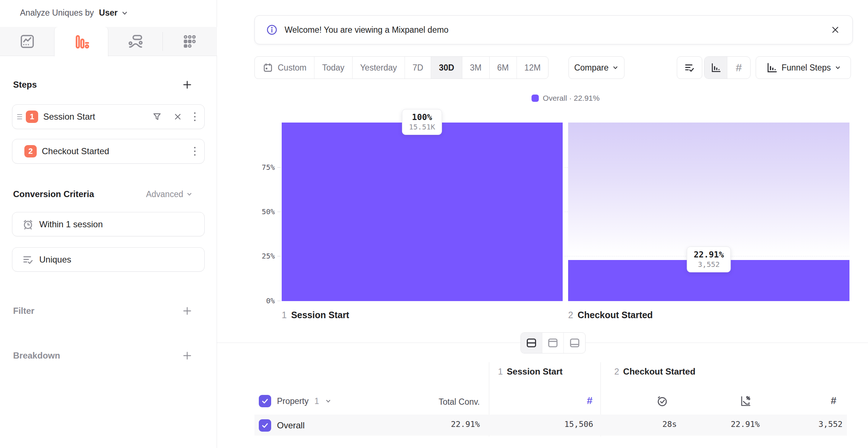 This screenshot has height=448, width=868. Describe the element at coordinates (169, 194) in the screenshot. I see `advanced-dropdown: Advanced` at that location.